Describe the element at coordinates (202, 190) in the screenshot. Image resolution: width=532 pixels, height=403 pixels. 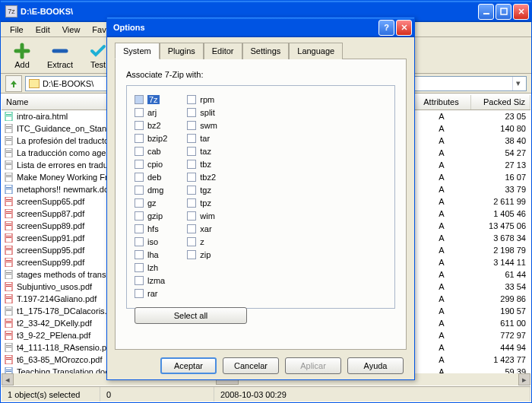
I see `ext-item-tgz: tgz` at that location.